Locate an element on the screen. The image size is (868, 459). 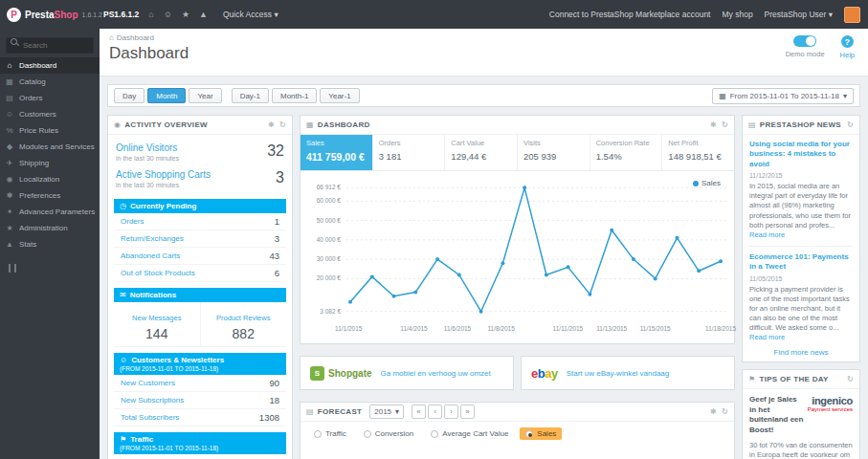
ebay-link: Start uw eBay-winkel vandaag is located at coordinates (618, 373).